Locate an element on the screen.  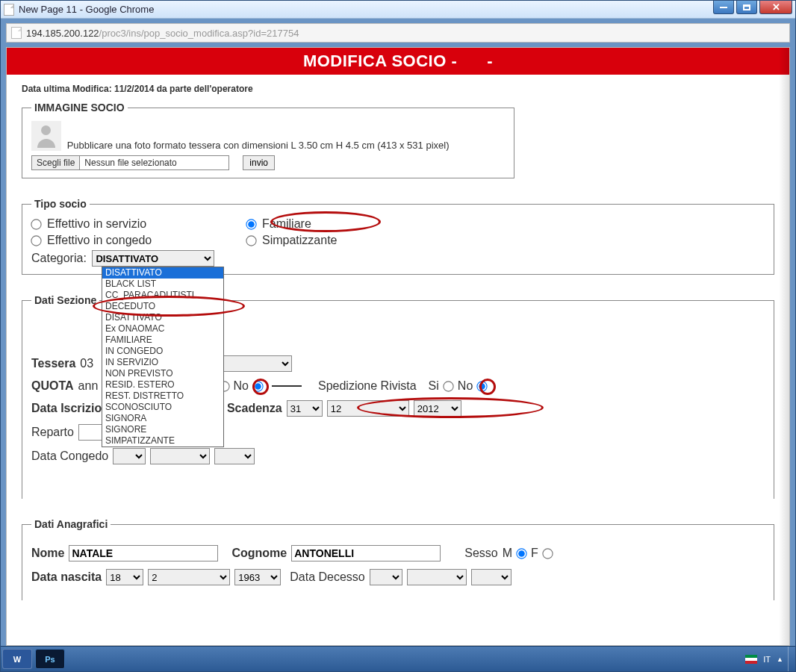
radio-simpatizzante-input is located at coordinates (251, 240).